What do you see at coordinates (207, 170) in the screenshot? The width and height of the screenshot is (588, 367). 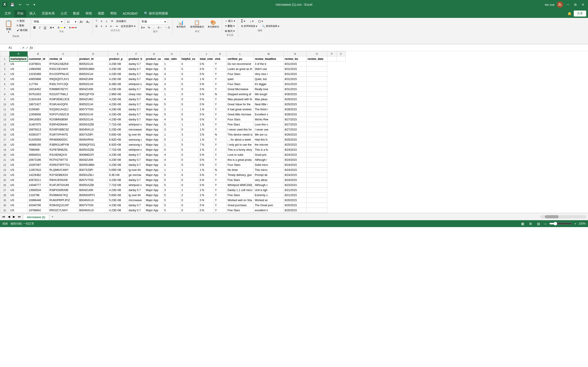 I see `cell-J23: 1 N` at bounding box center [207, 170].